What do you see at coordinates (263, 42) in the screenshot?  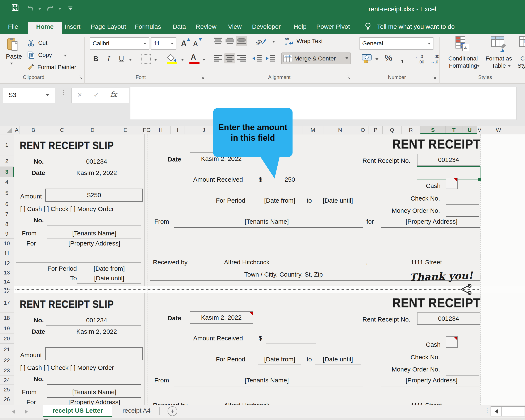 I see `orientation-icon: ab` at bounding box center [263, 42].